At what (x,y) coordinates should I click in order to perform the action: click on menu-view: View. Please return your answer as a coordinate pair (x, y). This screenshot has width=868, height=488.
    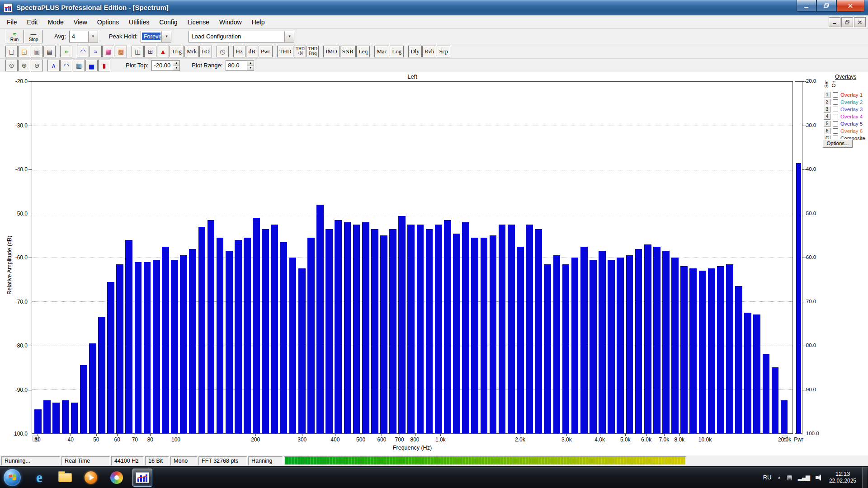
    Looking at the image, I should click on (80, 22).